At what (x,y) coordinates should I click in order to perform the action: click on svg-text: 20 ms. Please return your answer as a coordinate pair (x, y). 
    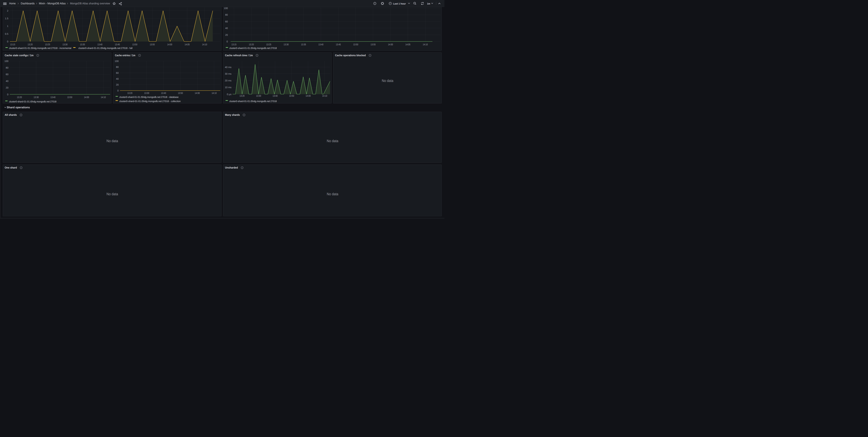
    Looking at the image, I should click on (228, 81).